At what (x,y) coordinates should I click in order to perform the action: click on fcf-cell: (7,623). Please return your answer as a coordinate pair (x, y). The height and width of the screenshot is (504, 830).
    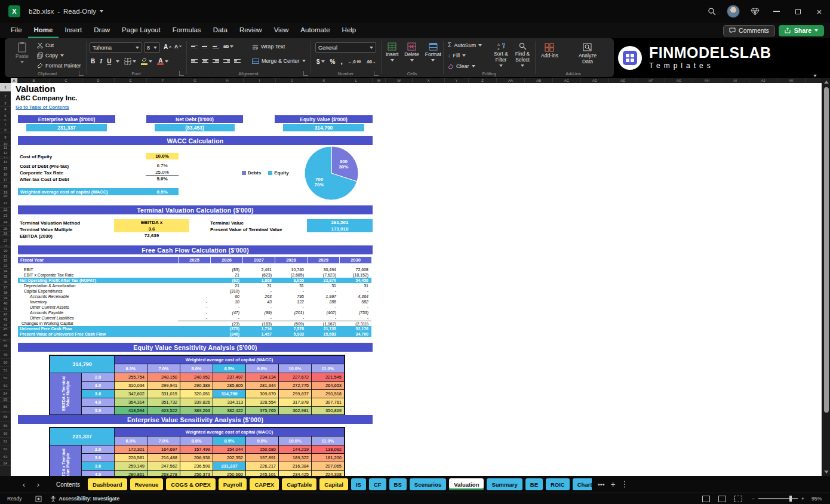
    Looking at the image, I should click on (323, 275).